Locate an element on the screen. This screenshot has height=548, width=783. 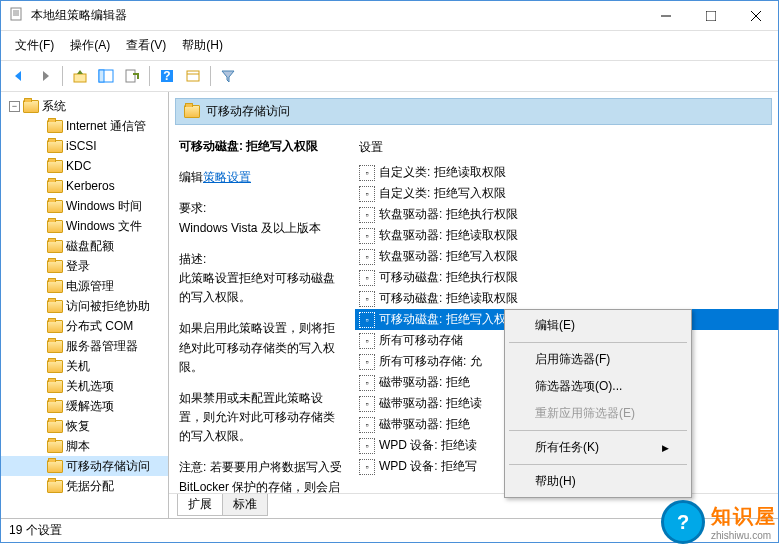
tree-item-label: 脚本 is located at coordinates (78, 446).